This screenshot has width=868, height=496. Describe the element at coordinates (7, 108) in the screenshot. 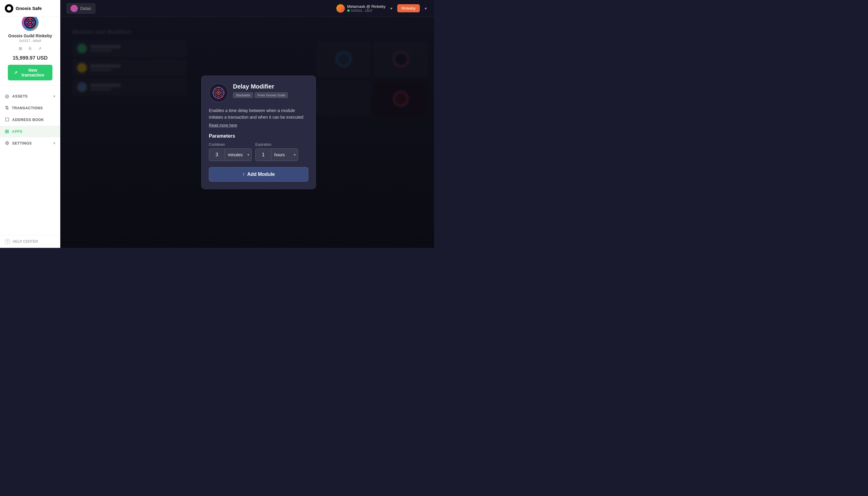

I see `transactions-icon: ⇅` at that location.